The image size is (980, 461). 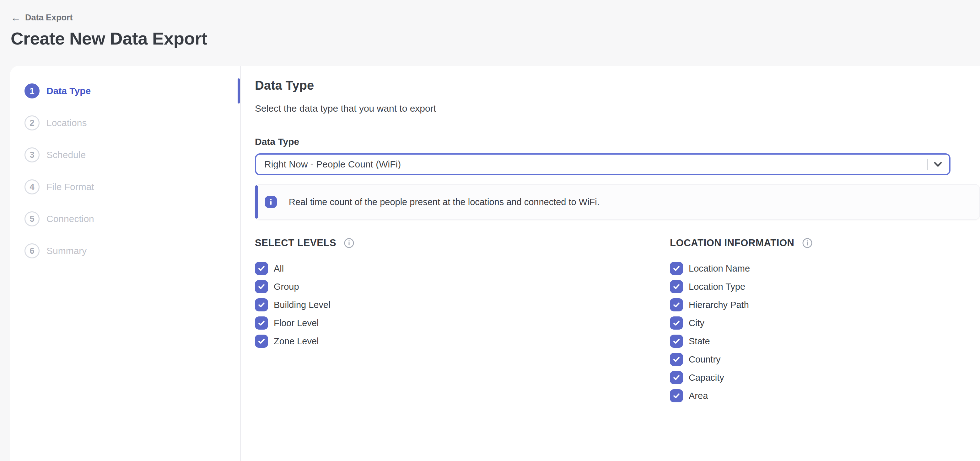 I want to click on step-item-summary: 6 Summary, so click(x=125, y=251).